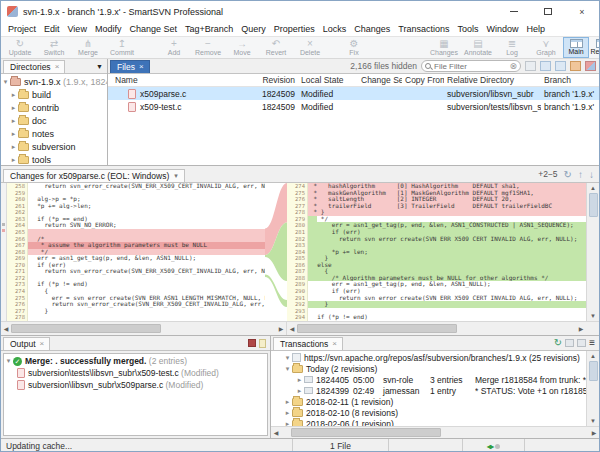  Describe the element at coordinates (478, 48) in the screenshot. I see `toolbar-button: ▤ Annotate` at that location.